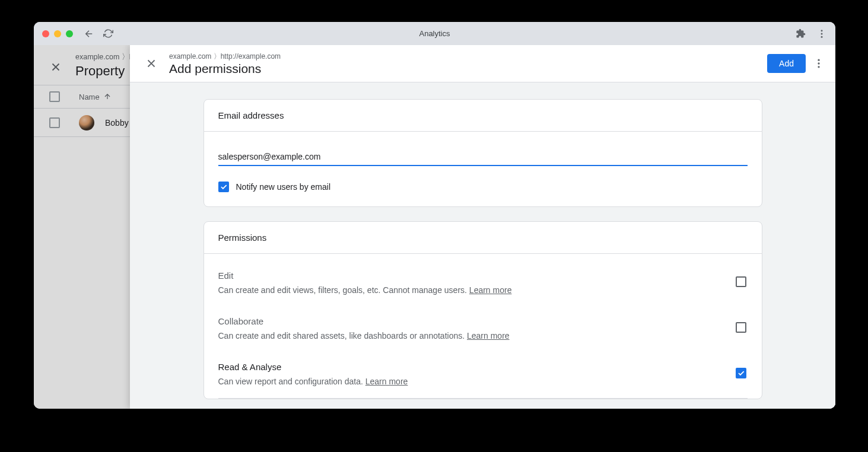 The image size is (868, 452). I want to click on back-button, so click(89, 34).